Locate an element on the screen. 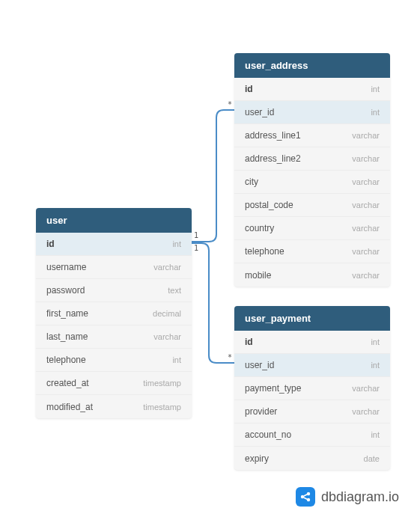 The image size is (420, 520). field-name: payment_type is located at coordinates (273, 388).